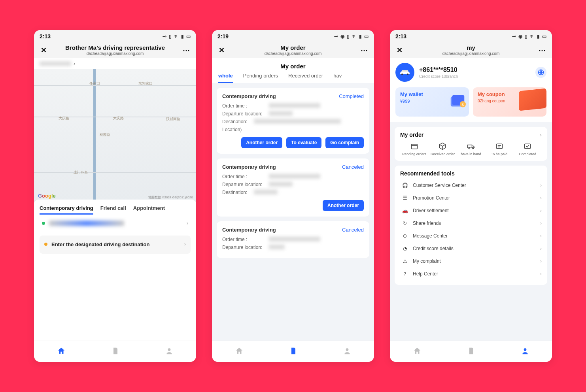 This screenshot has height=392, width=586. I want to click on tool-promotion: ☰Promotion Center›, so click(471, 198).